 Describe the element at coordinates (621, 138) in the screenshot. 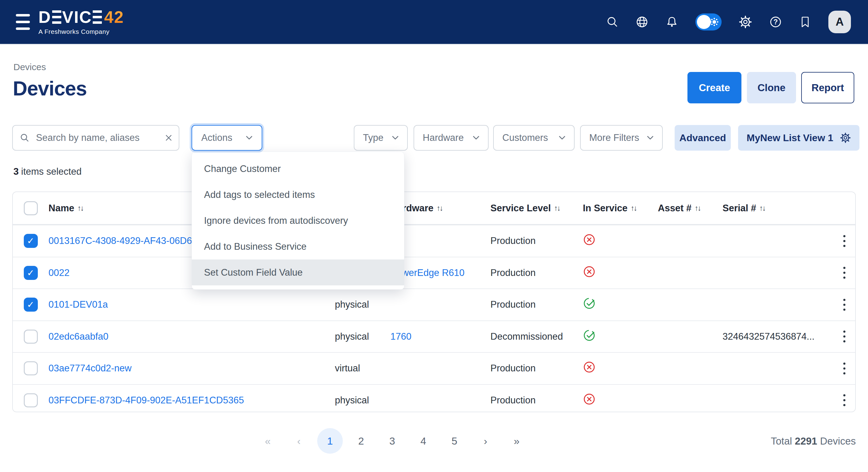

I see `more-filters-dropdown: More Filters` at that location.